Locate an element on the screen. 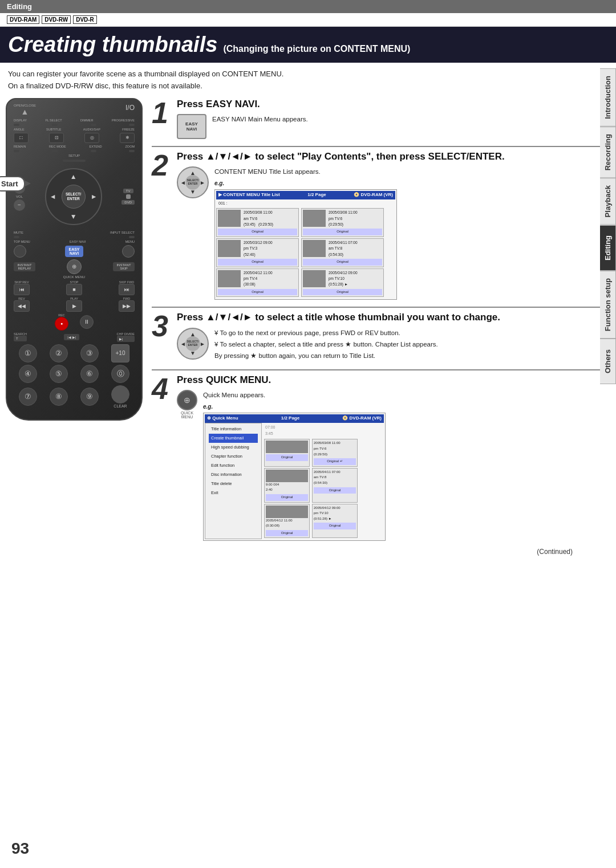 This screenshot has height=868, width=616. sidebar-tab-function-setup: Function setup is located at coordinates (608, 304).